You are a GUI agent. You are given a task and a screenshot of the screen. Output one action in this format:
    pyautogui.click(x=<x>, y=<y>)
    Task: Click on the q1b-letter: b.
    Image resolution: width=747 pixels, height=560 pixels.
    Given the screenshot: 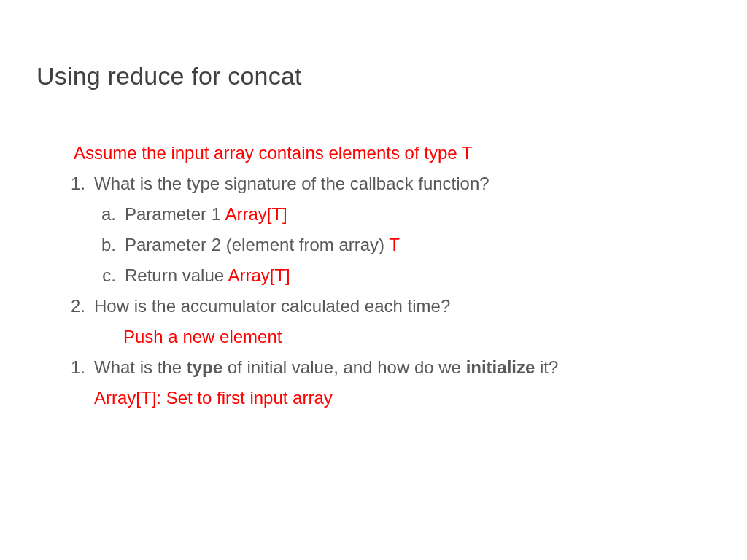 What is the action you would take?
    pyautogui.click(x=112, y=245)
    